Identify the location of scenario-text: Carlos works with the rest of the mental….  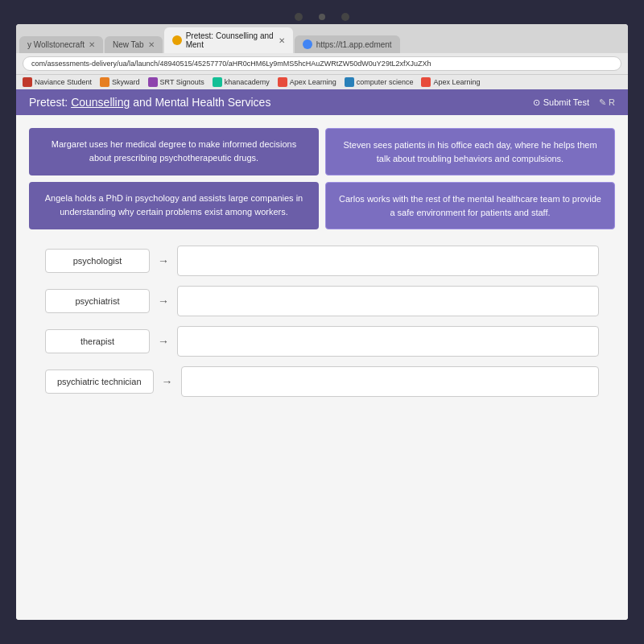
(470, 206).